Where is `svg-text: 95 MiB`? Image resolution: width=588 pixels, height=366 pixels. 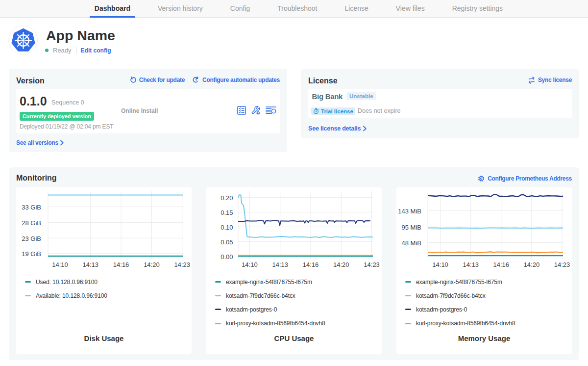 svg-text: 95 MiB is located at coordinates (412, 228).